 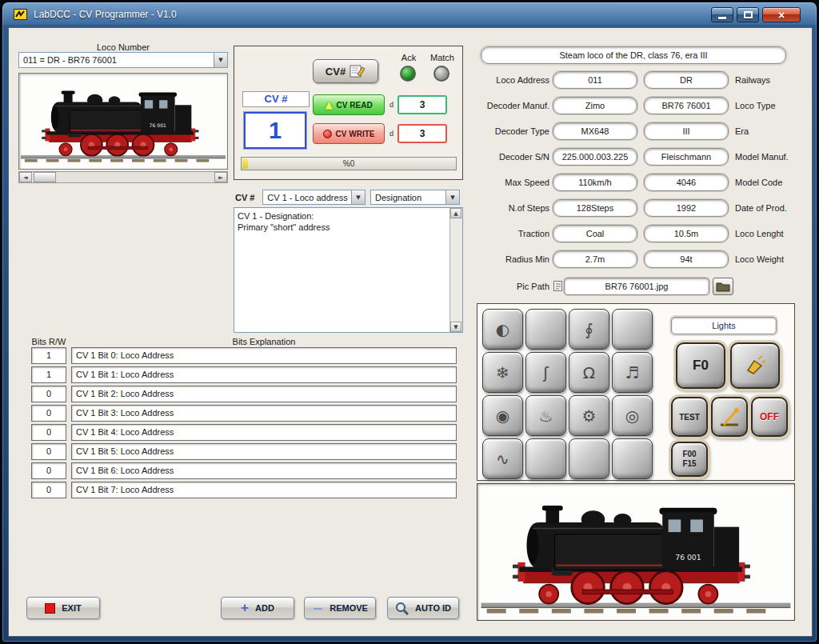 What do you see at coordinates (264, 394) in the screenshot?
I see `bit-explanation-field: CV 1 Bit 2: Loco Address` at bounding box center [264, 394].